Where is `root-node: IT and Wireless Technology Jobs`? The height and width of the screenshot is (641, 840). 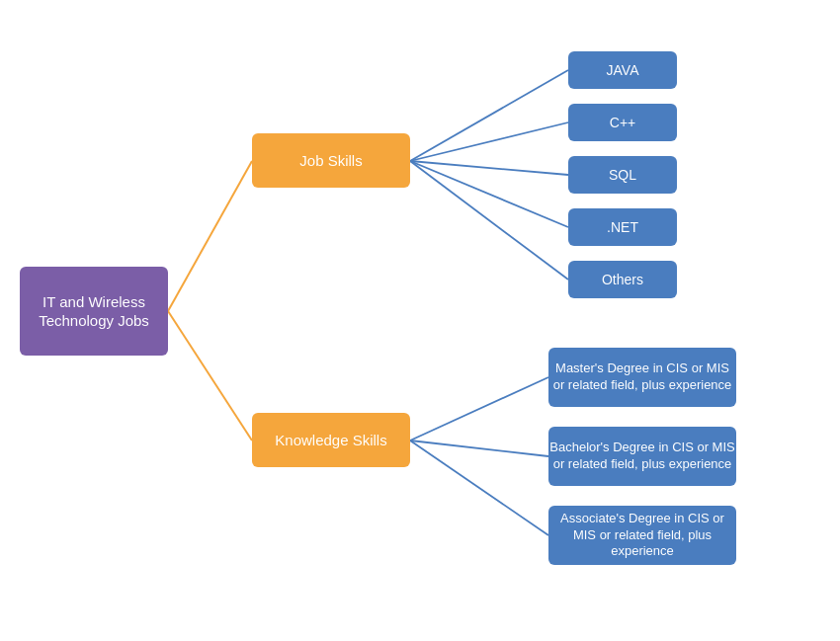 root-node: IT and Wireless Technology Jobs is located at coordinates (94, 311).